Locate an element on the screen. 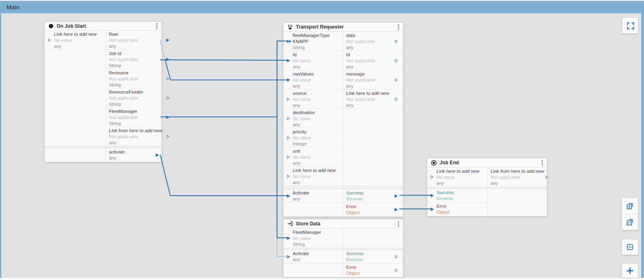  port-row: IdNot applicableany is located at coordinates (373, 61).